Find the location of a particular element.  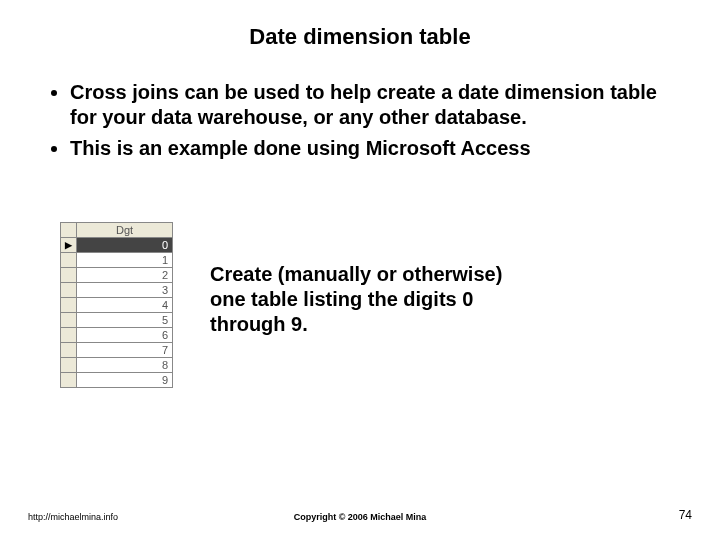

footer-copyright: Copyright © 2006 Michael Mina is located at coordinates (360, 517).